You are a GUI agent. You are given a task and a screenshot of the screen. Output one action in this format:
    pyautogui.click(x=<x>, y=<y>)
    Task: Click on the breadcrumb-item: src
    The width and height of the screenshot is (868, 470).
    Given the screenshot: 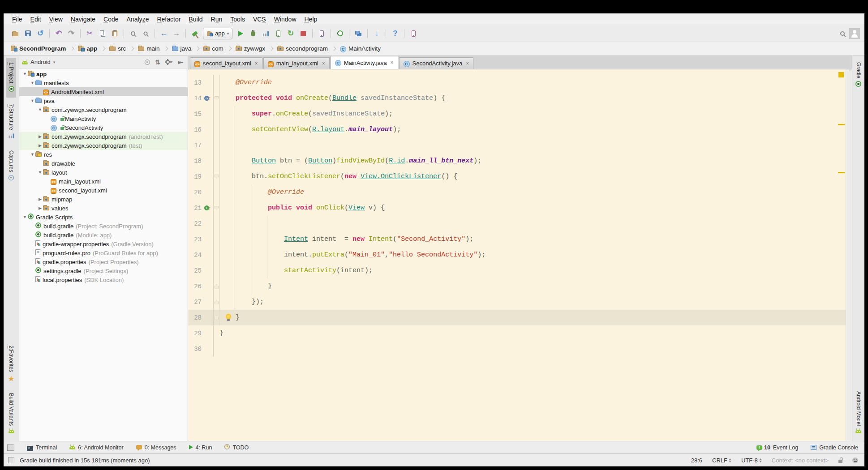 What is the action you would take?
    pyautogui.click(x=117, y=49)
    